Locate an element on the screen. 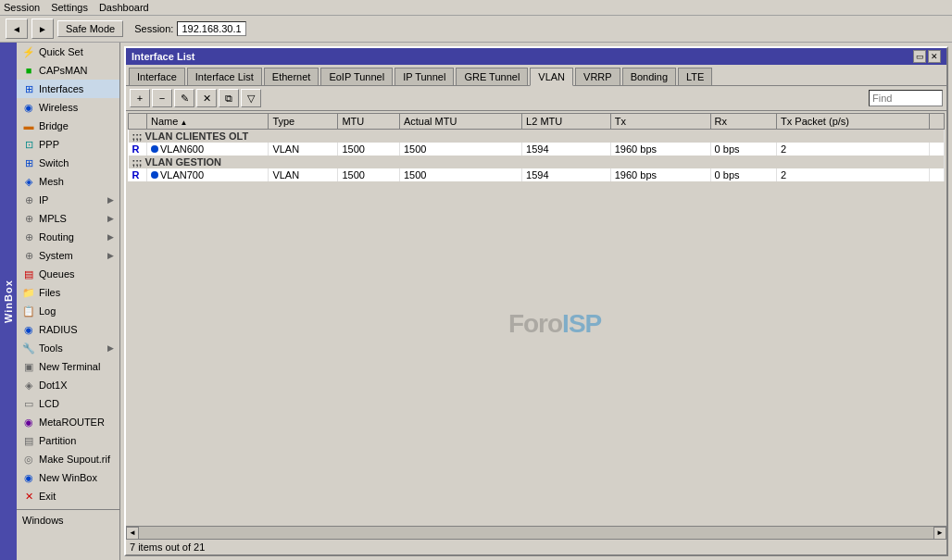 This screenshot has height=560, width=952. filter-button: ▽ is located at coordinates (251, 98).